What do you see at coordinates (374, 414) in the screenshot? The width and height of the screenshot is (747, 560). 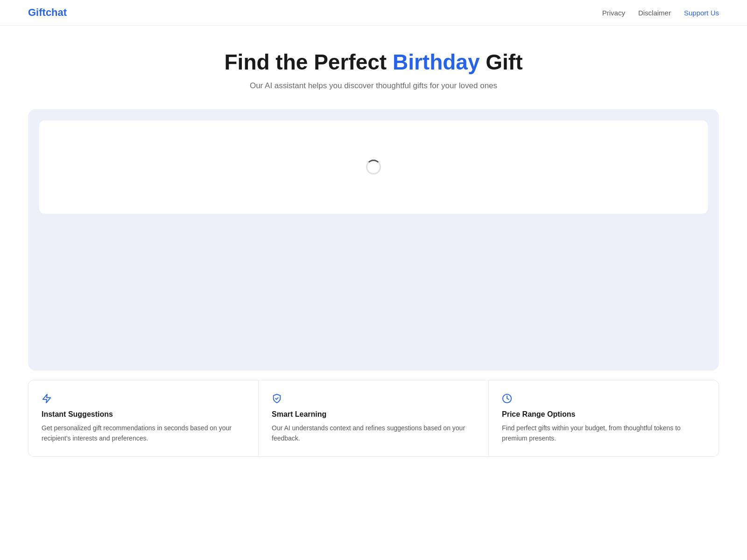 I see `feature-smart-title: Smart Learning` at bounding box center [374, 414].